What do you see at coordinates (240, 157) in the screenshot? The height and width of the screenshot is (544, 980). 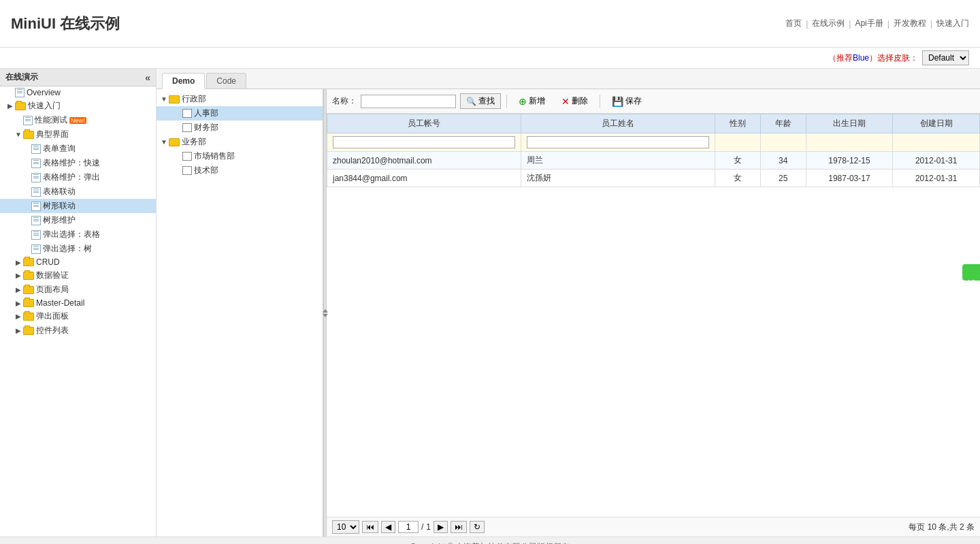 I see `dtree-item-shichang: 市场销售部` at bounding box center [240, 157].